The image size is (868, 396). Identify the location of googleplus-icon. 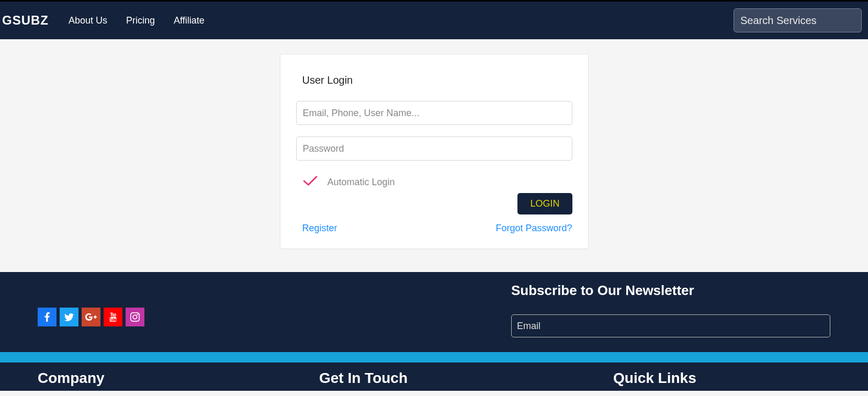
(91, 317).